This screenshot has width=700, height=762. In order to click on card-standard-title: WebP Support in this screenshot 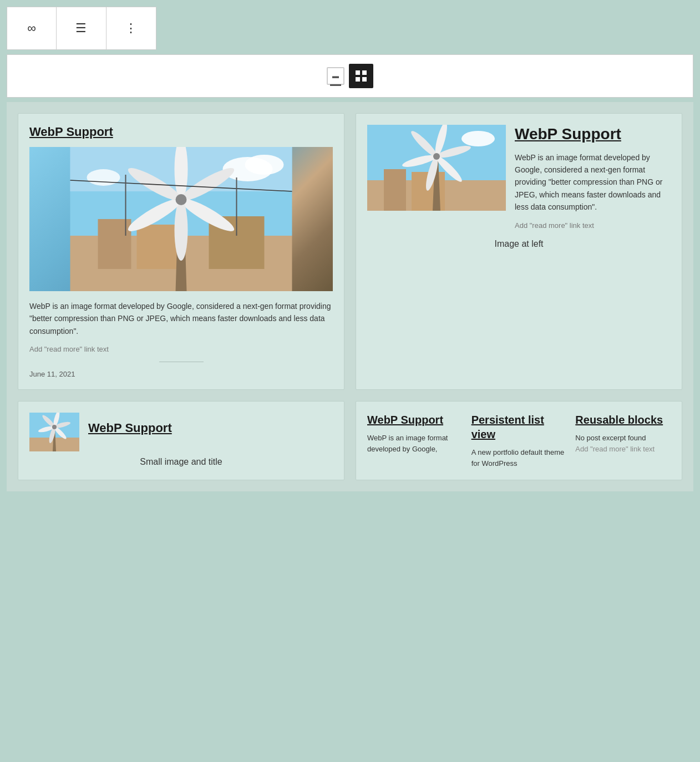, I will do `click(181, 132)`.